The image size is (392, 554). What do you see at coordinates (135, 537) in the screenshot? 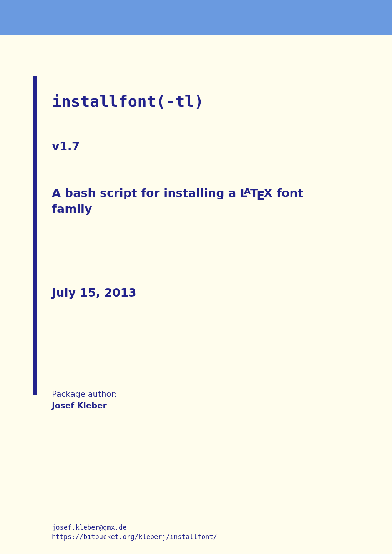
I see `footer-url: https://bitbucket.org/kleberj/installfon…` at bounding box center [135, 537].